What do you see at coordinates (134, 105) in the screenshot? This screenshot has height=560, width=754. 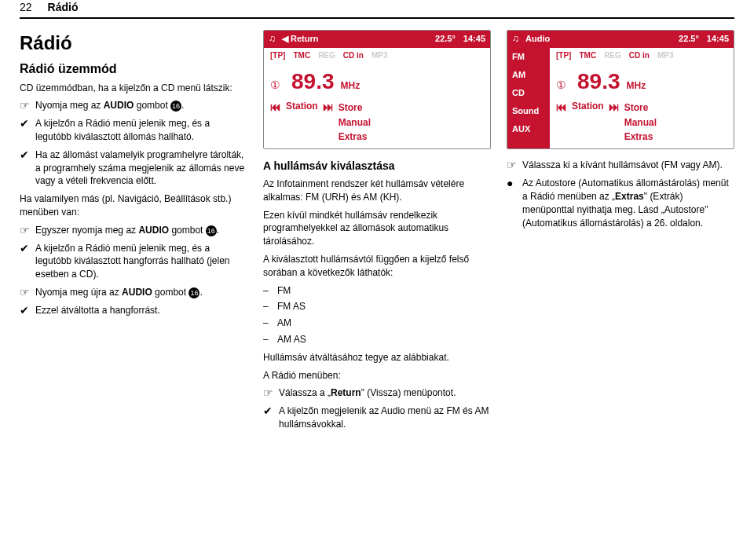 I see `instruction-row: ☞ Nyomja meg az AUDIO gombot 16.` at bounding box center [134, 105].